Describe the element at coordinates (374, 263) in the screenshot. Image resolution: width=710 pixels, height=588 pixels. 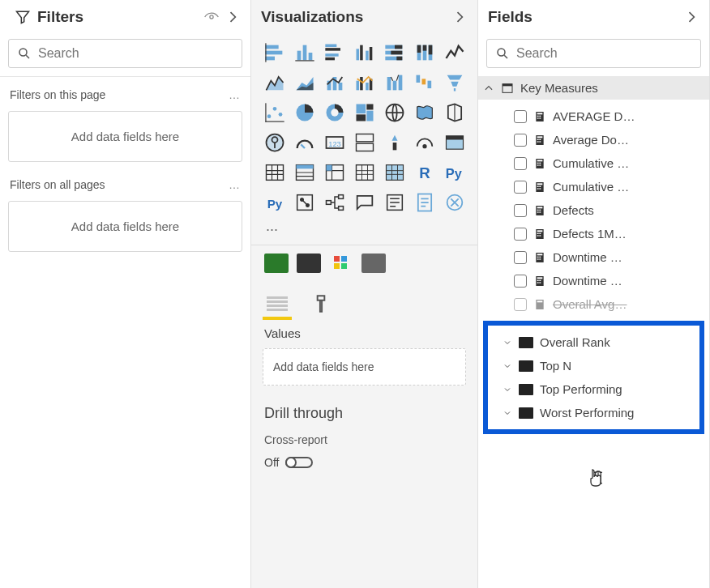
I see `custom-visual-4-icon` at that location.